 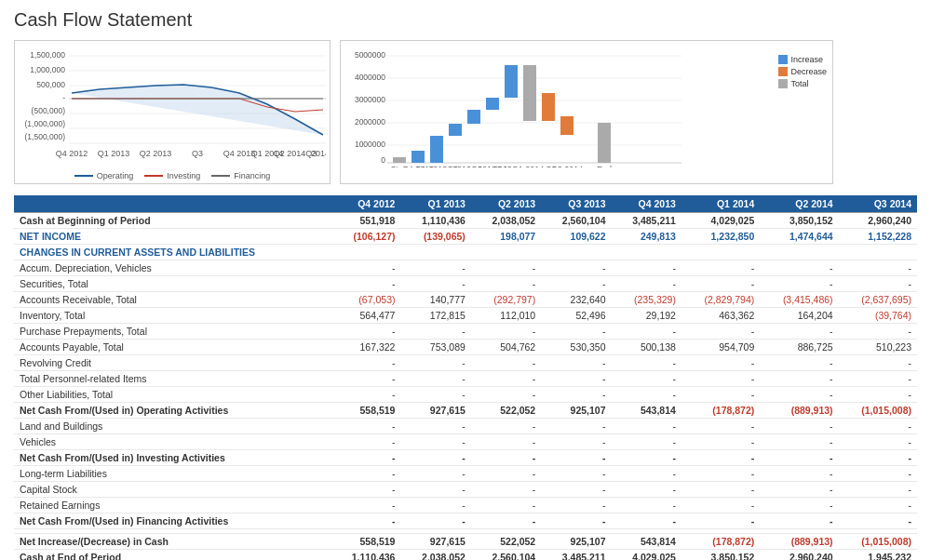 I want to click on row-value: (292,797), so click(x=506, y=300).